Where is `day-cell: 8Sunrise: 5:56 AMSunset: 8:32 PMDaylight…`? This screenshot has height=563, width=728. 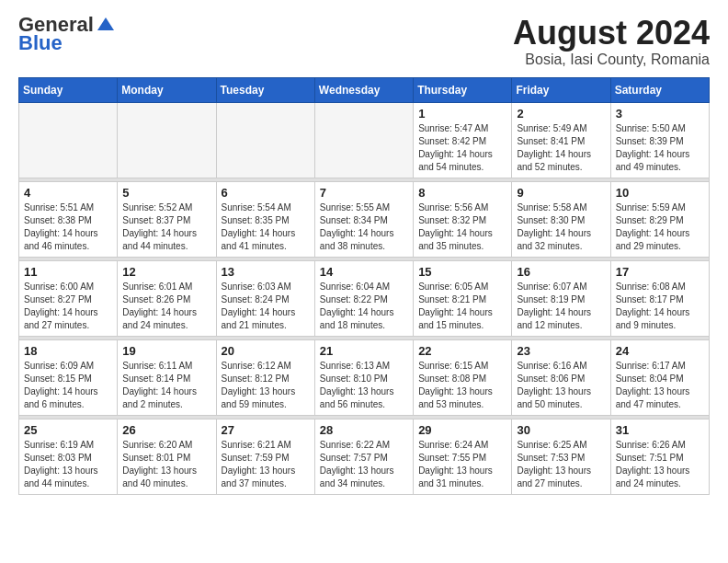 day-cell: 8Sunrise: 5:56 AMSunset: 8:32 PMDaylight… is located at coordinates (463, 219).